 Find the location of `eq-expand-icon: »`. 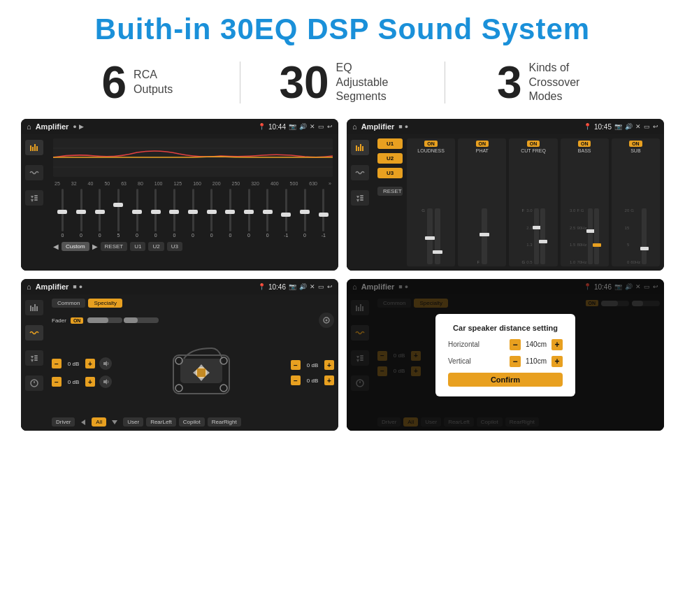

eq-expand-icon: » is located at coordinates (330, 183).